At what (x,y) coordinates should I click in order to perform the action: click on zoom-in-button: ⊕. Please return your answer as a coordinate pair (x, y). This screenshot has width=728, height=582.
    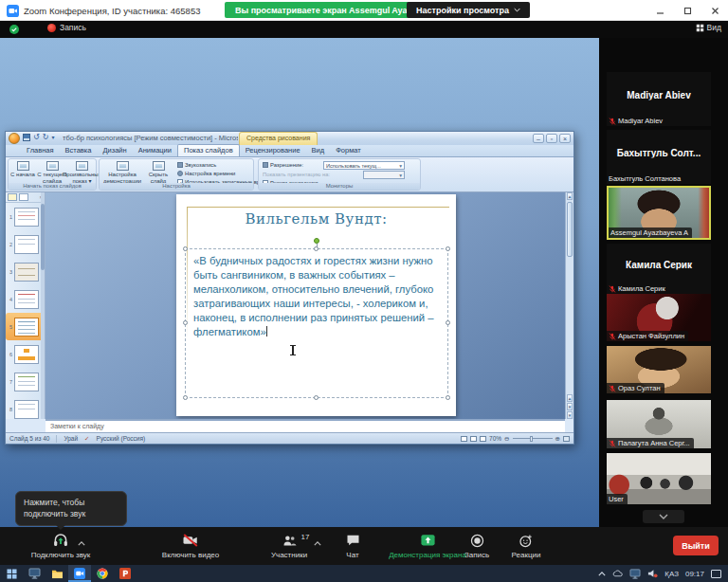
    Looking at the image, I should click on (557, 439).